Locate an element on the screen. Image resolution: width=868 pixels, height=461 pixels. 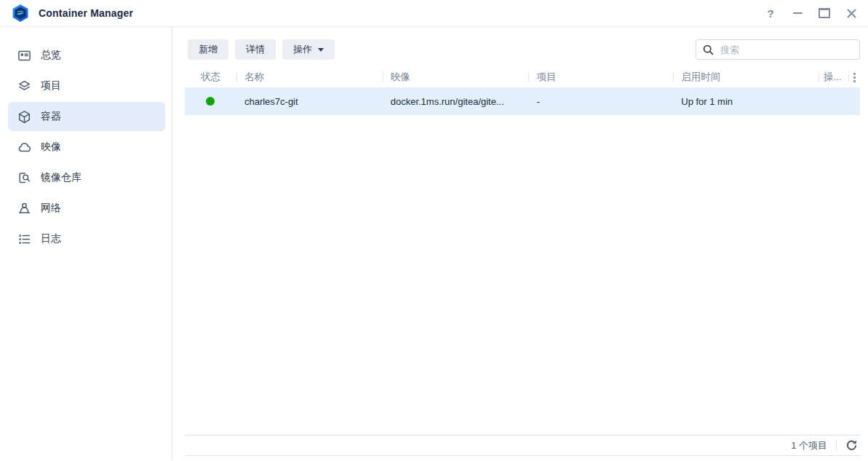
column-settings-menu-icon is located at coordinates (854, 77).